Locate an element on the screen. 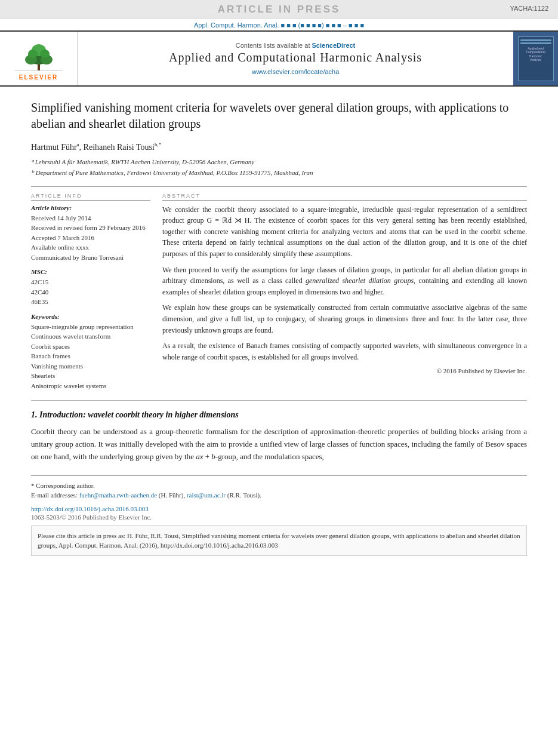  b-term: b is located at coordinates (214, 456).